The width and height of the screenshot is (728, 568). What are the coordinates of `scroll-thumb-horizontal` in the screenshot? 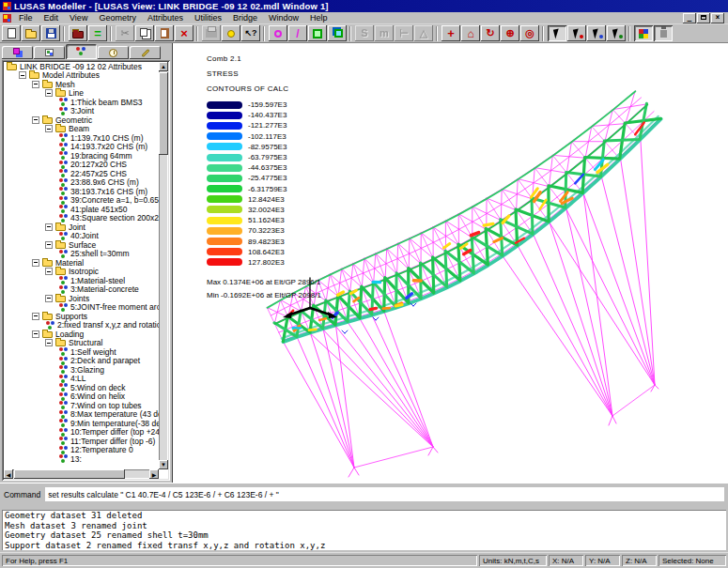 It's located at (70, 474).